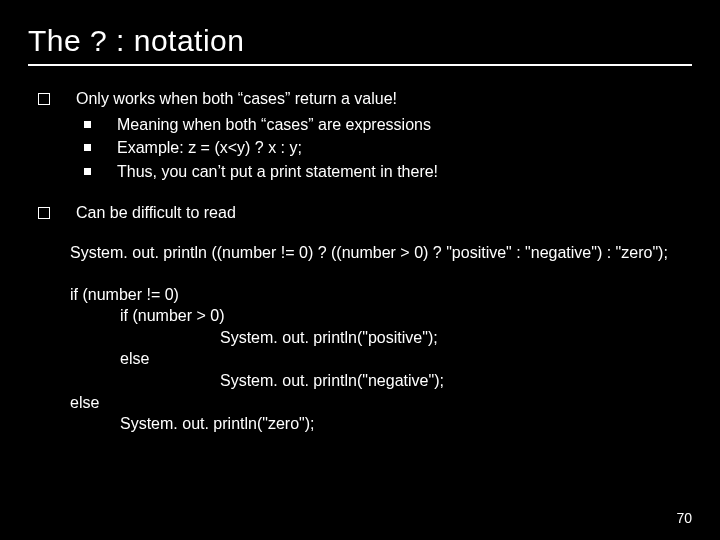 The height and width of the screenshot is (540, 720). What do you see at coordinates (384, 213) in the screenshot?
I see `bullet-text: Can be difficult to read` at bounding box center [384, 213].